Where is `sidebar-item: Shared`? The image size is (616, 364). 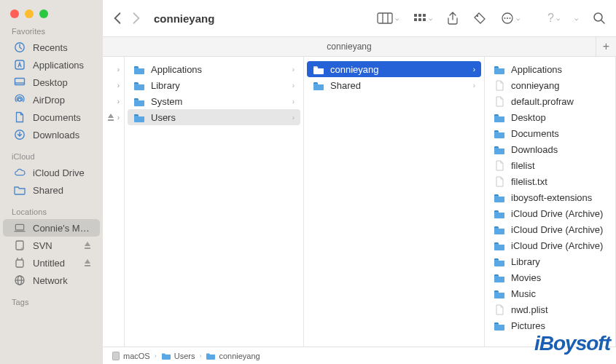 sidebar-item: Shared is located at coordinates (51, 190).